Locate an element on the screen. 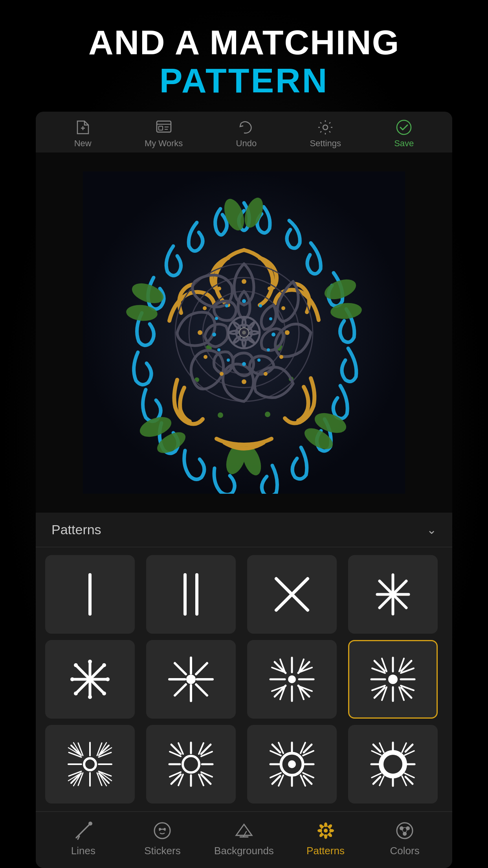 The height and width of the screenshot is (868, 488). toolbar-new: New is located at coordinates (83, 134).